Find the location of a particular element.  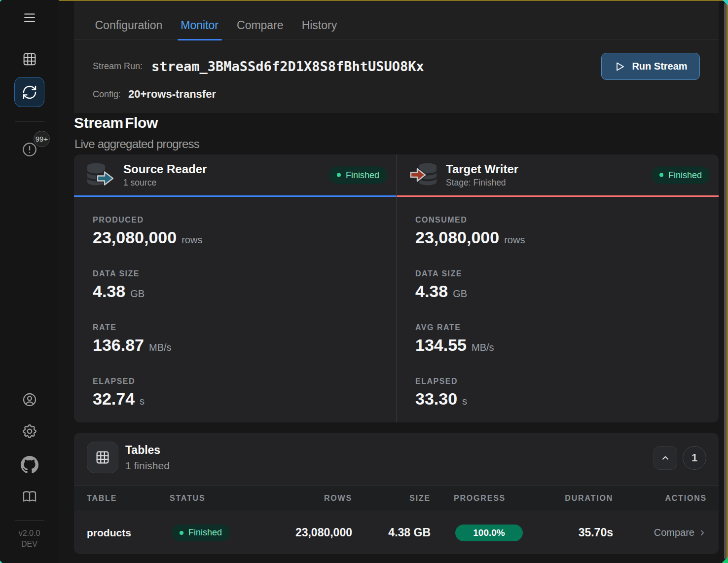

tab-bar: Configuration Monitor Compare History is located at coordinates (397, 26).